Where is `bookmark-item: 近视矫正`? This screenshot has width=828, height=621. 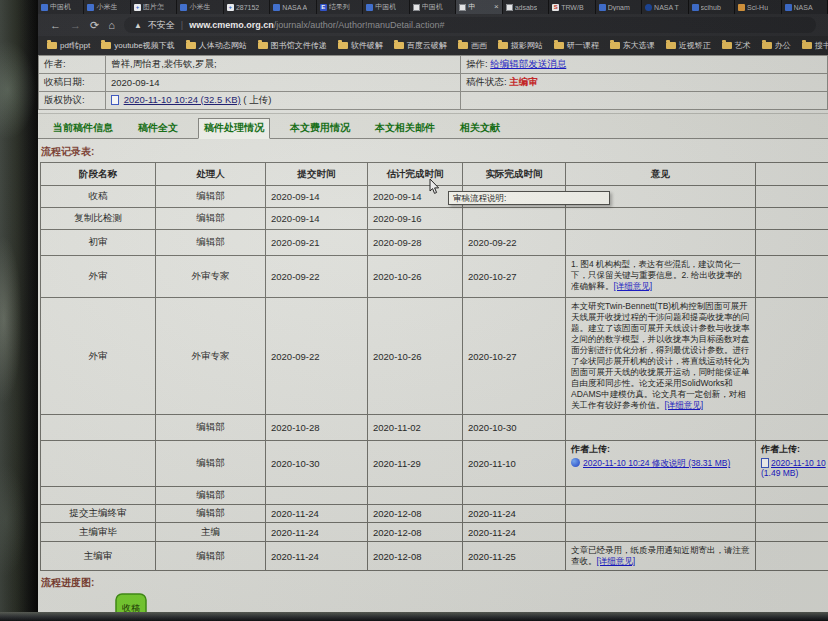 bookmark-item: 近视矫正 is located at coordinates (688, 46).